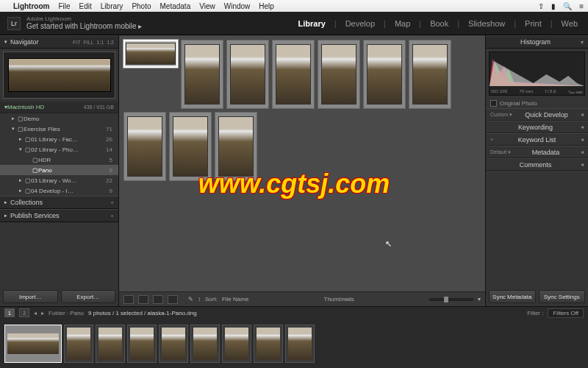  I want to click on module-print: Print, so click(534, 24).